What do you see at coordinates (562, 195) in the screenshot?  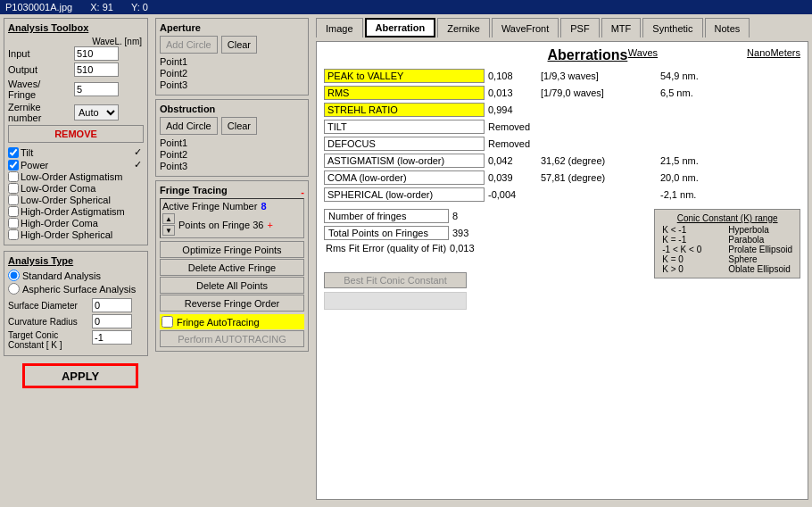 I see `aber-row-7: SPHERICAL (low-order)-0,004-2,1 nm.` at bounding box center [562, 195].